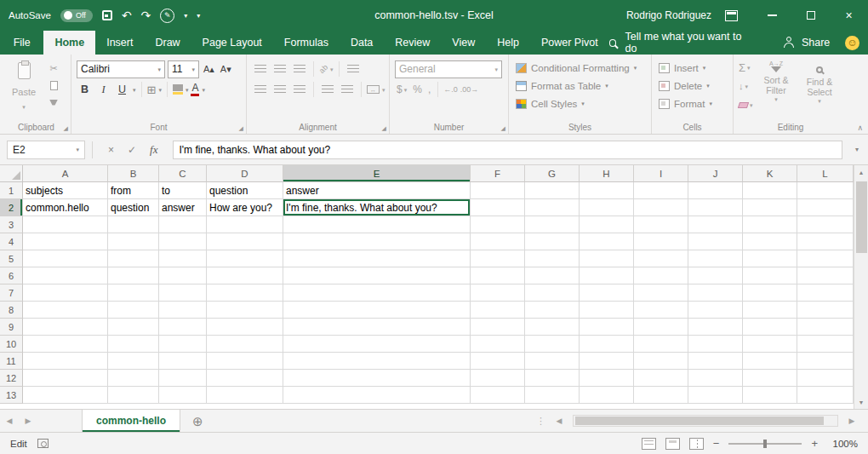 The height and width of the screenshot is (454, 868). I want to click on cell-F8, so click(498, 310).